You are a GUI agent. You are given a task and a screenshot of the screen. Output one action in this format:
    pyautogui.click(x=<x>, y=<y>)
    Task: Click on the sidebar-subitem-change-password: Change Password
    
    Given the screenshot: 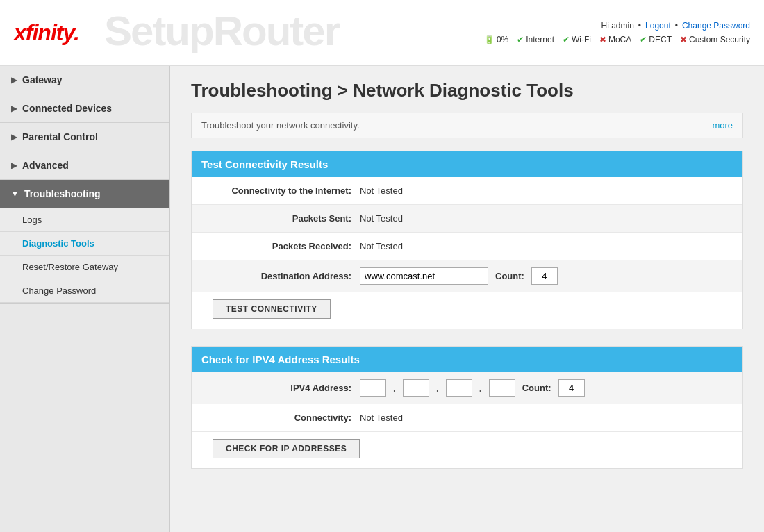 What is the action you would take?
    pyautogui.click(x=85, y=291)
    